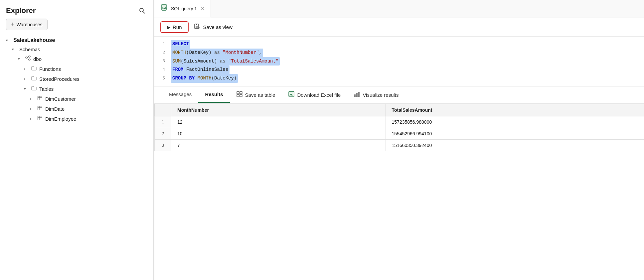 The width and height of the screenshot is (644, 280). What do you see at coordinates (37, 59) in the screenshot?
I see `dbo-label: dbo` at bounding box center [37, 59].